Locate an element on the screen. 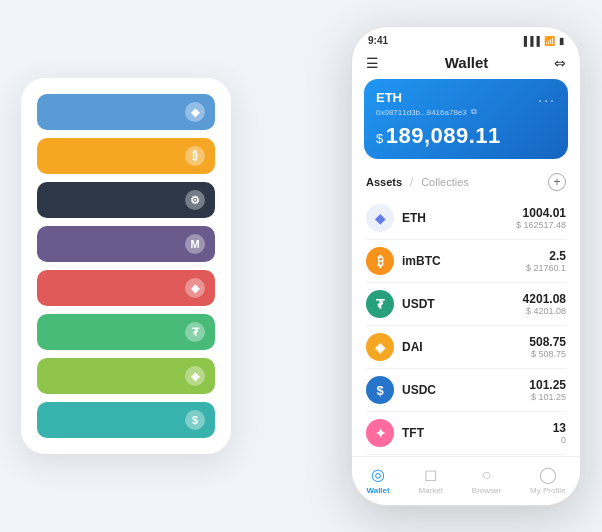 This screenshot has width=602, height=532. nav-label-my-profile: My Profile is located at coordinates (548, 490).